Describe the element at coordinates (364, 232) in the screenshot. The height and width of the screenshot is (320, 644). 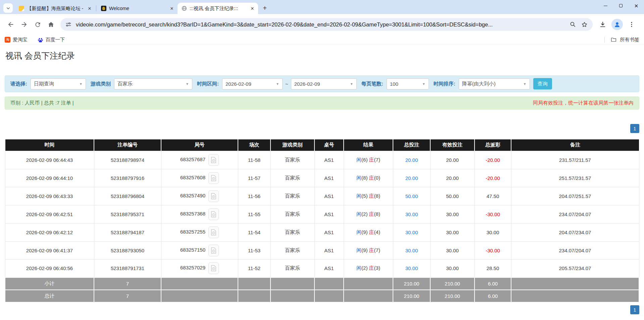
I see `player-score: (9)` at that location.